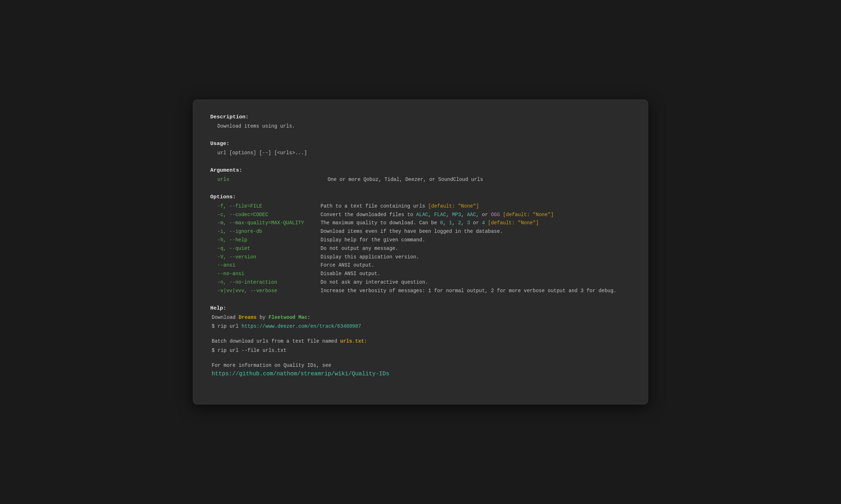 The image size is (841, 504). What do you see at coordinates (301, 326) in the screenshot?
I see `deezer-url: https://www.deezer.com/en/track/63480987` at bounding box center [301, 326].